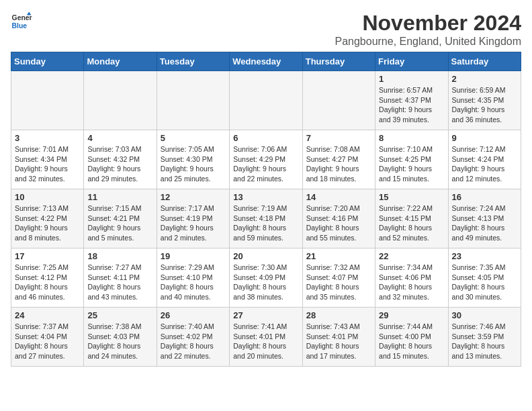 The image size is (532, 411). Describe the element at coordinates (266, 62) in the screenshot. I see `weekday-header-row: SundayMondayTuesdayWednesdayThursdayFrid…` at that location.